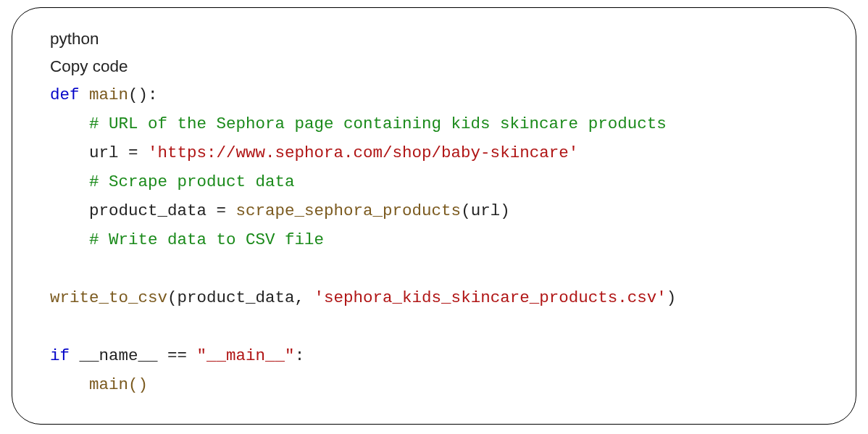 The image size is (868, 434). Describe the element at coordinates (236, 298) in the screenshot. I see `arg-product-data: product_data` at that location.